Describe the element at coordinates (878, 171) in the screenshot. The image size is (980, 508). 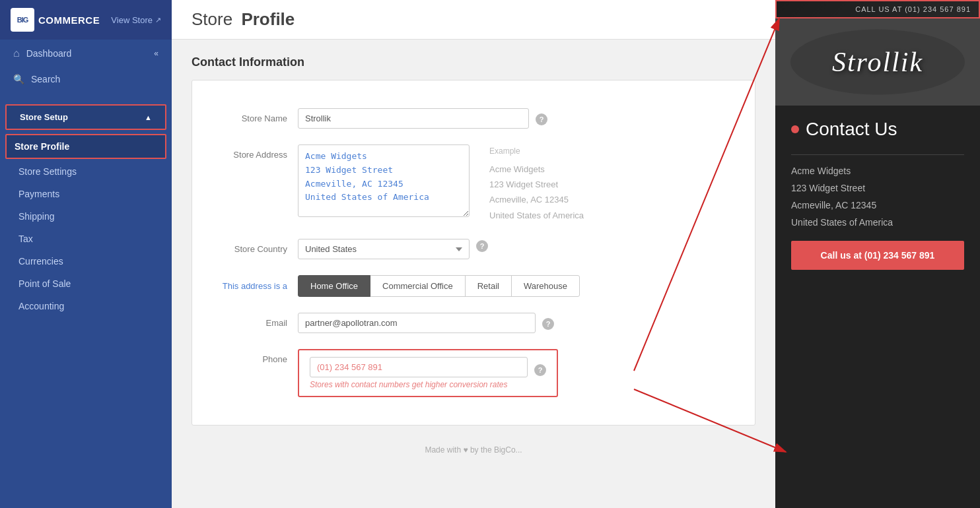
I see `contact-addr-line1: Acme Widgets` at that location.